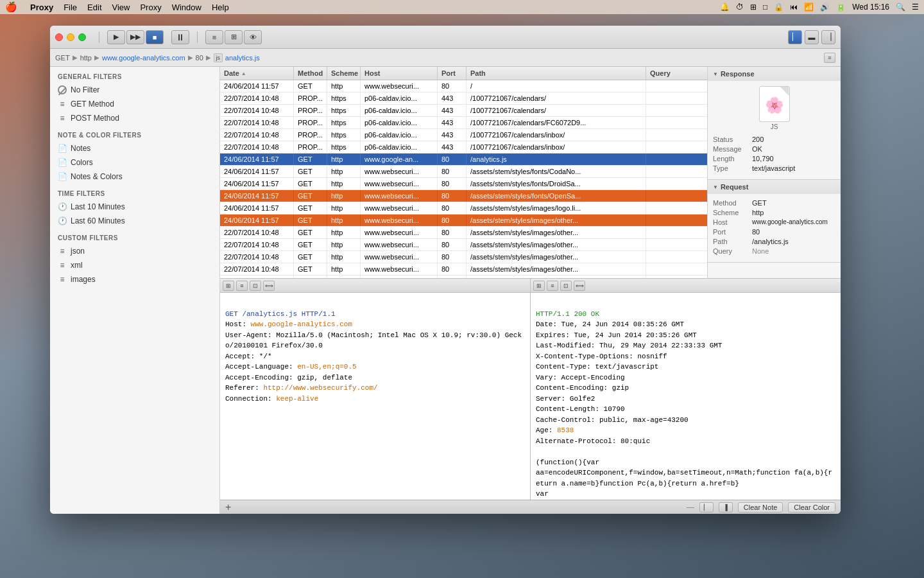 This screenshot has height=578, width=924. Describe the element at coordinates (311, 73) in the screenshot. I see `header-method: Method` at that location.